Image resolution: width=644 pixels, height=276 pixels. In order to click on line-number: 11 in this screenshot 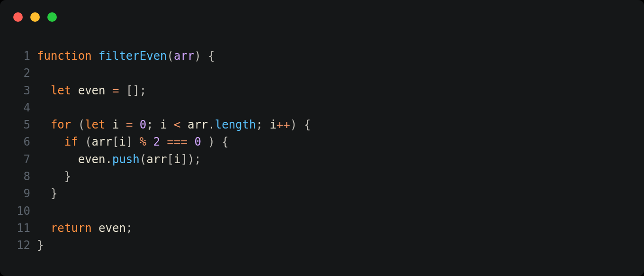, I will do `click(26, 228)`.